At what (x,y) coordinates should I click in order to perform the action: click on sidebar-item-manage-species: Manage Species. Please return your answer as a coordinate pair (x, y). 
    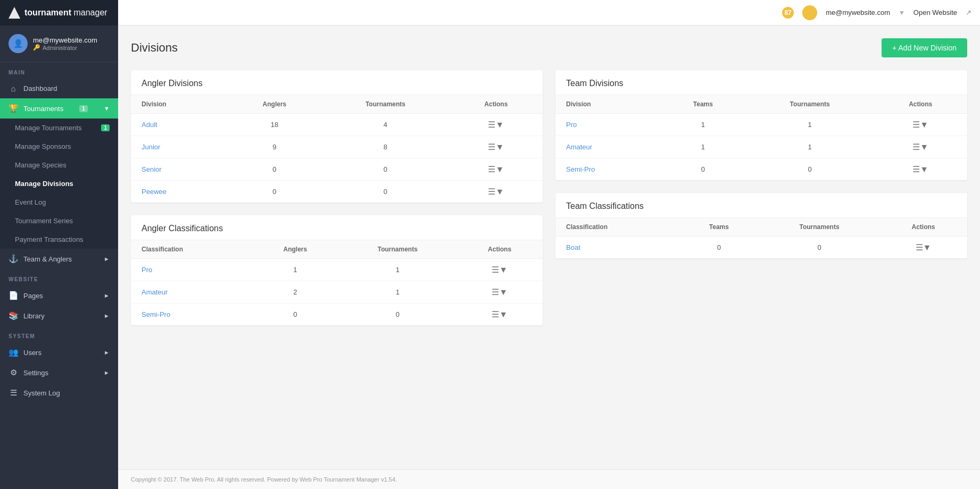
    Looking at the image, I should click on (59, 165).